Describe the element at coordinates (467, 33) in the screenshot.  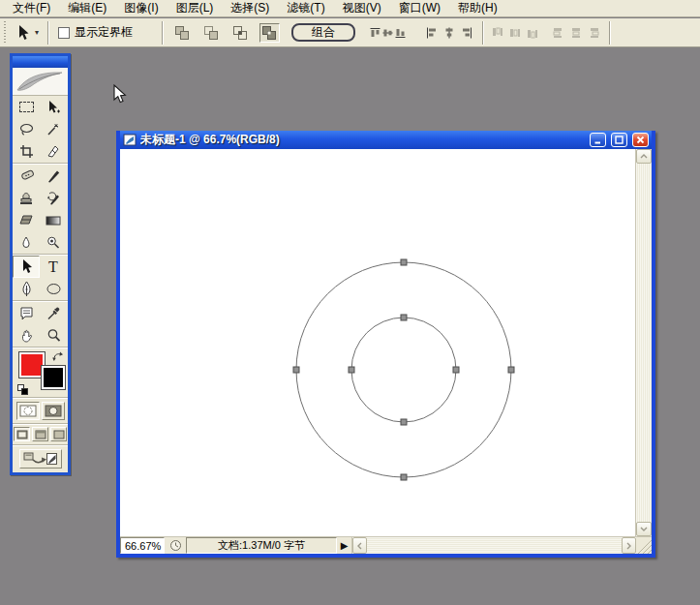
I see `align-right-edges-icon` at that location.